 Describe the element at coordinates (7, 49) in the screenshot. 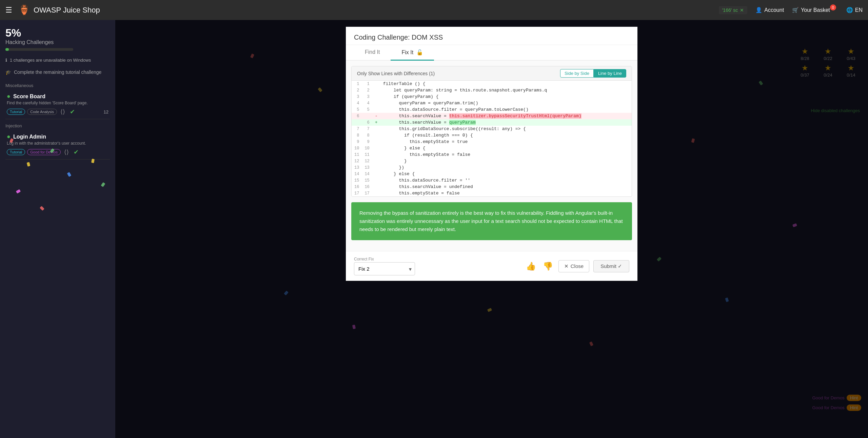

I see `progress-bar-fill` at that location.